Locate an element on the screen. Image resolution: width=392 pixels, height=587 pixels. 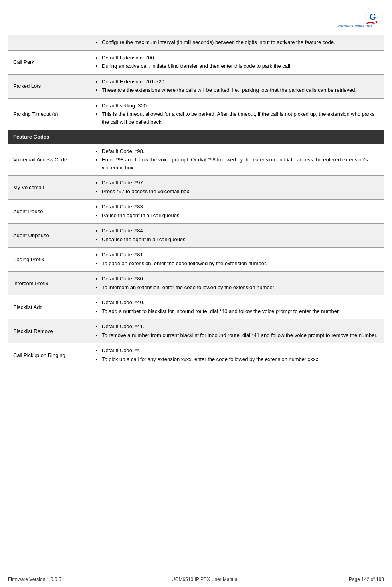
row-label: Blacklist Remove is located at coordinates (48, 331).